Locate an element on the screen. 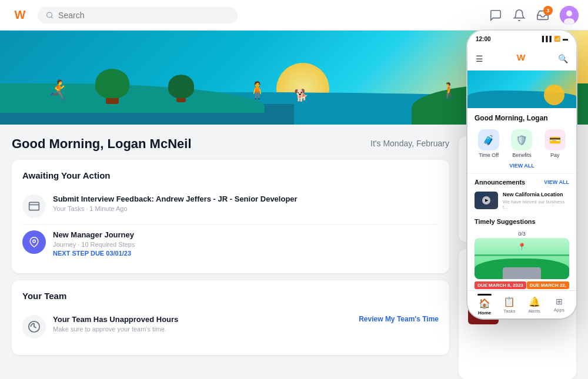 Image resolution: width=588 pixels, height=379 pixels. due-label-2: DUE MARCH 22, is located at coordinates (548, 286).